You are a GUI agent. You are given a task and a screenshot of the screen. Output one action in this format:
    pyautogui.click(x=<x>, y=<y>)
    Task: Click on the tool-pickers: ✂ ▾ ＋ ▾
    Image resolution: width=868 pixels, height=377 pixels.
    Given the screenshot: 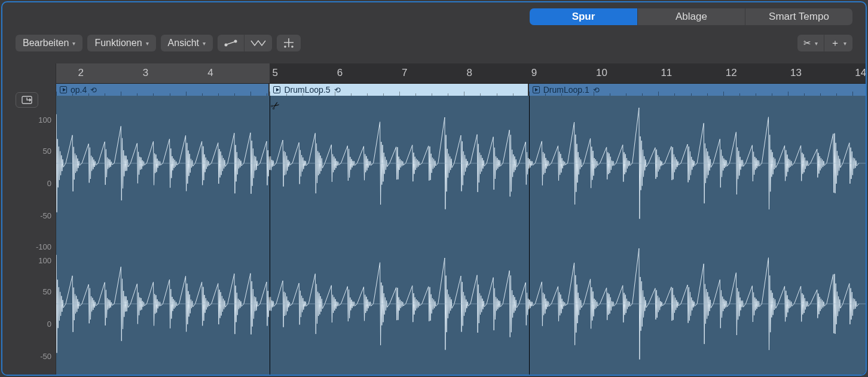 What is the action you would take?
    pyautogui.click(x=825, y=43)
    